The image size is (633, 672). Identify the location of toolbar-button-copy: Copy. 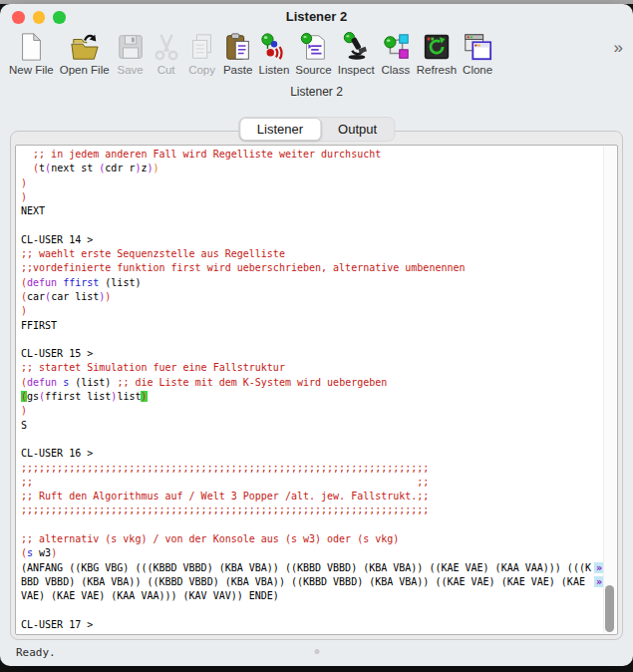
(202, 54).